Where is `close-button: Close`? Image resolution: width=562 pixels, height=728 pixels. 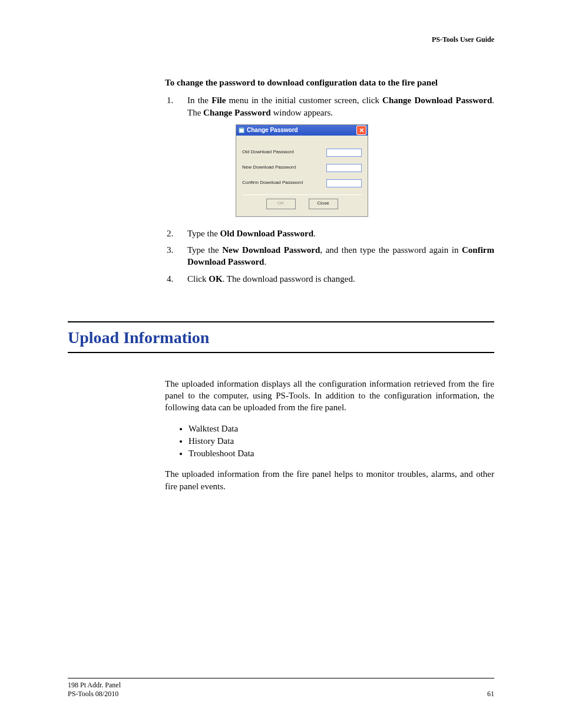
close-button: Close is located at coordinates (323, 204).